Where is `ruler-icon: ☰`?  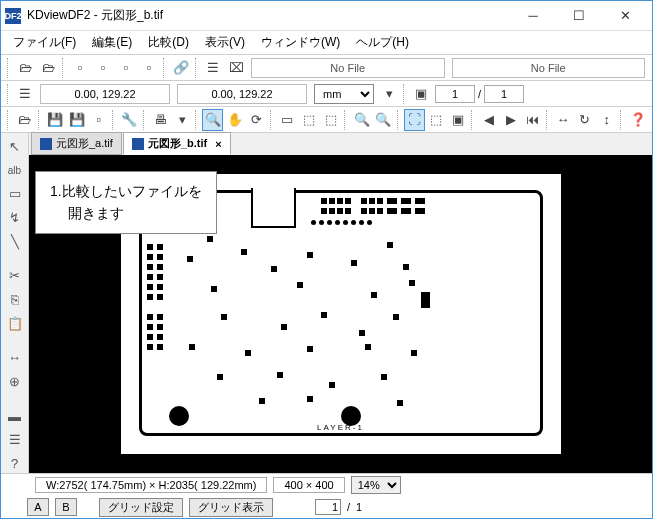
ruler-icon: ☰ is located at coordinates (25, 94).